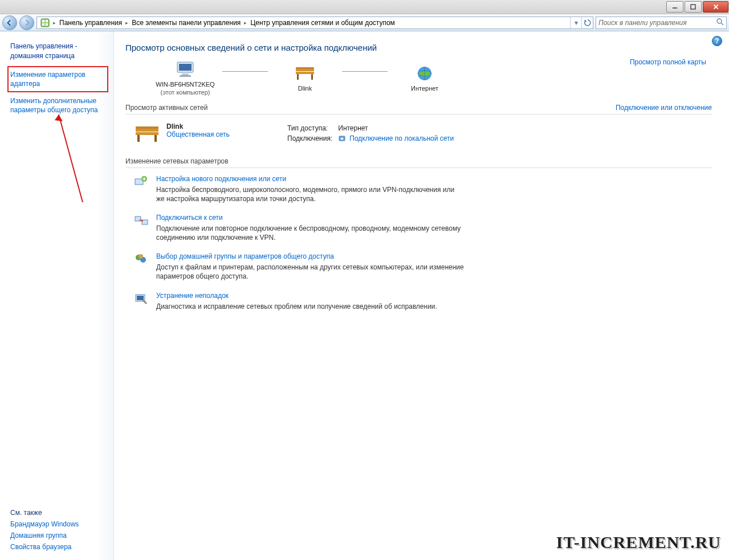 Image resolution: width=729 pixels, height=560 pixels. What do you see at coordinates (312, 128) in the screenshot?
I see `access-type-label: Тип доступа:` at bounding box center [312, 128].